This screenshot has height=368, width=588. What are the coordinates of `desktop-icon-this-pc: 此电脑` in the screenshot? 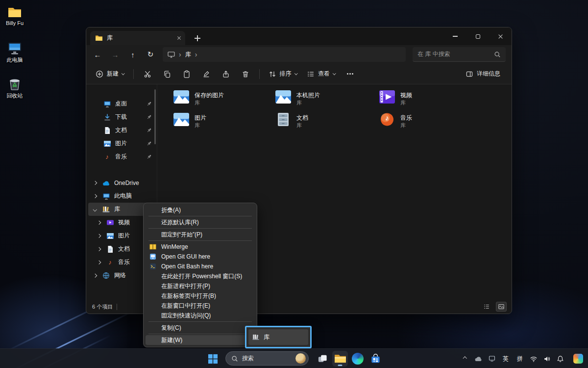 It's located at (15, 52).